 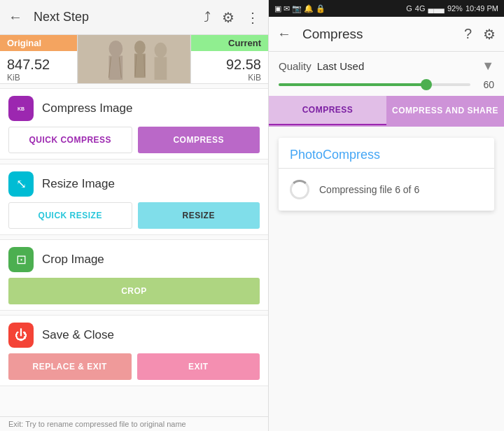 I want to click on tab-compress-share-label: COMPRESS AND SHARE, so click(x=445, y=111).